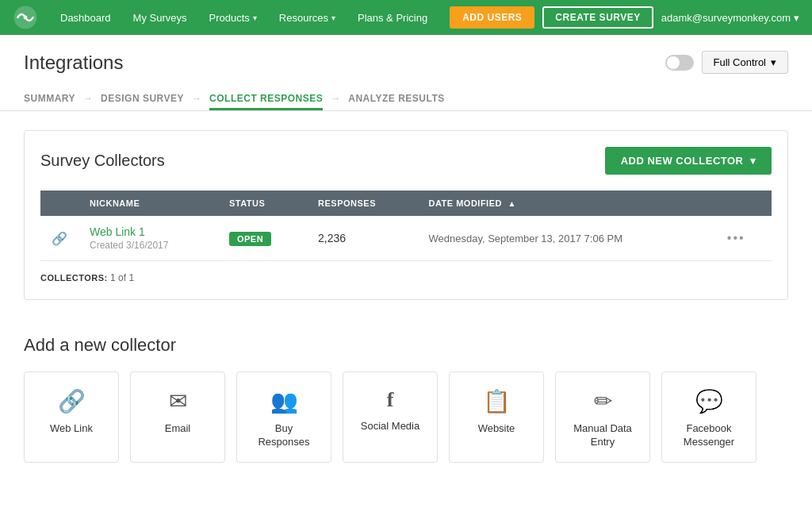  Describe the element at coordinates (603, 436) in the screenshot. I see `manual-data-entry-label: Manual Data Entry` at that location.